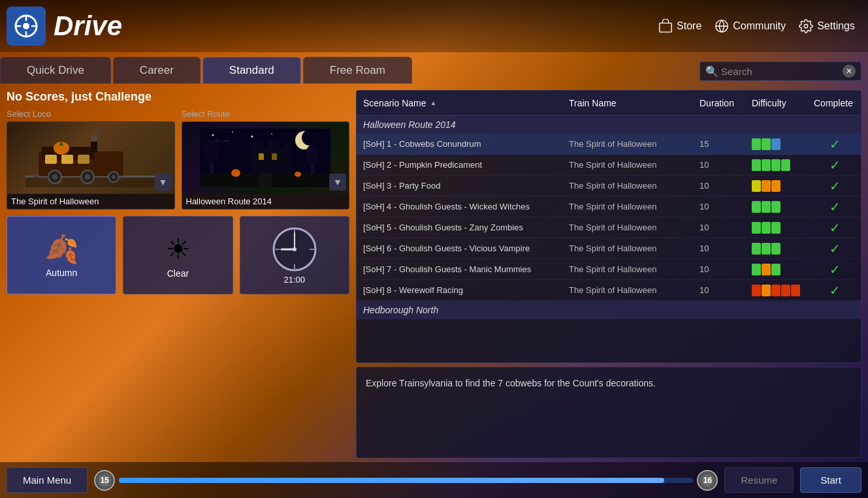 The height and width of the screenshot is (498, 868). What do you see at coordinates (609, 144) in the screenshot?
I see `table-row: [SoH] 1 - Cobwebs Conundrum The Spirit o…` at bounding box center [609, 144].